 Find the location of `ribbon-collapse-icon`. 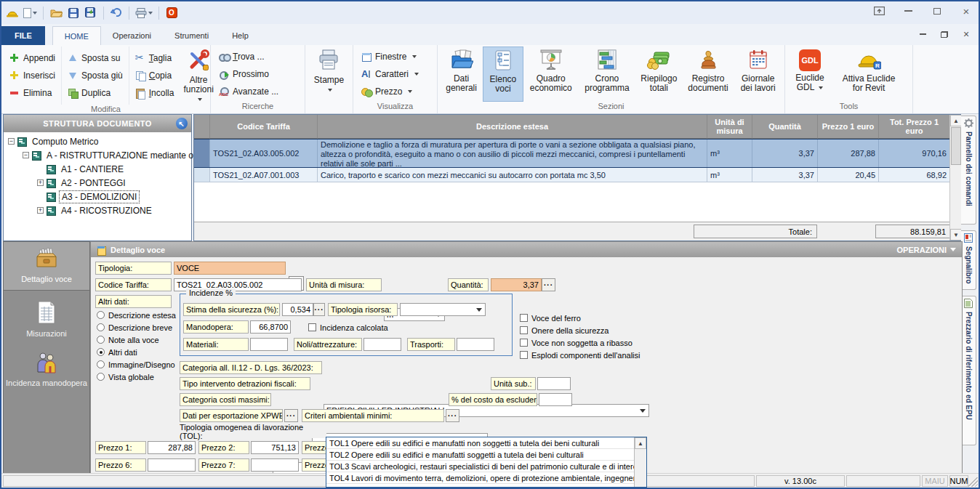

ribbon-collapse-icon is located at coordinates (879, 11).